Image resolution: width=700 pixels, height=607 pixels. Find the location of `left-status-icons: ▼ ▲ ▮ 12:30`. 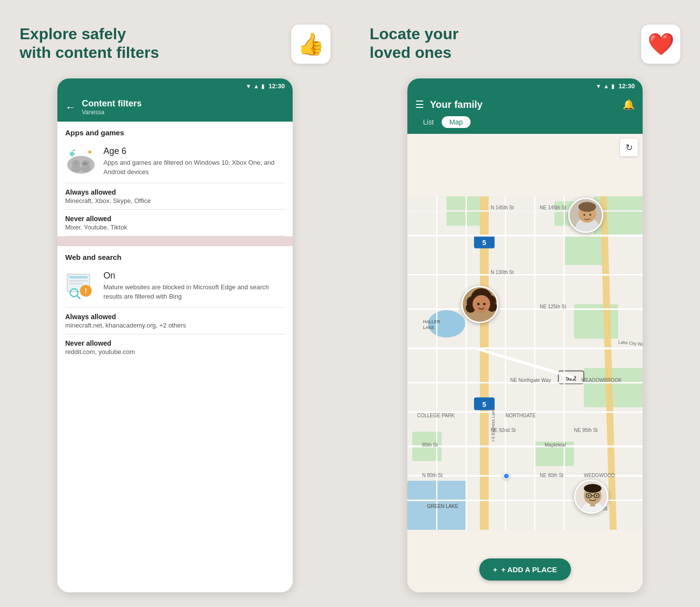

left-status-icons: ▼ ▲ ▮ 12:30 is located at coordinates (265, 86).